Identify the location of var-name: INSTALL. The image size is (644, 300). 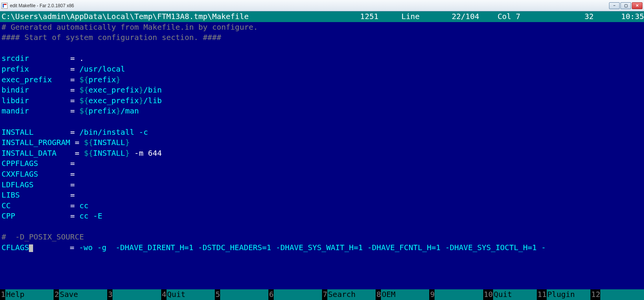
(17, 132).